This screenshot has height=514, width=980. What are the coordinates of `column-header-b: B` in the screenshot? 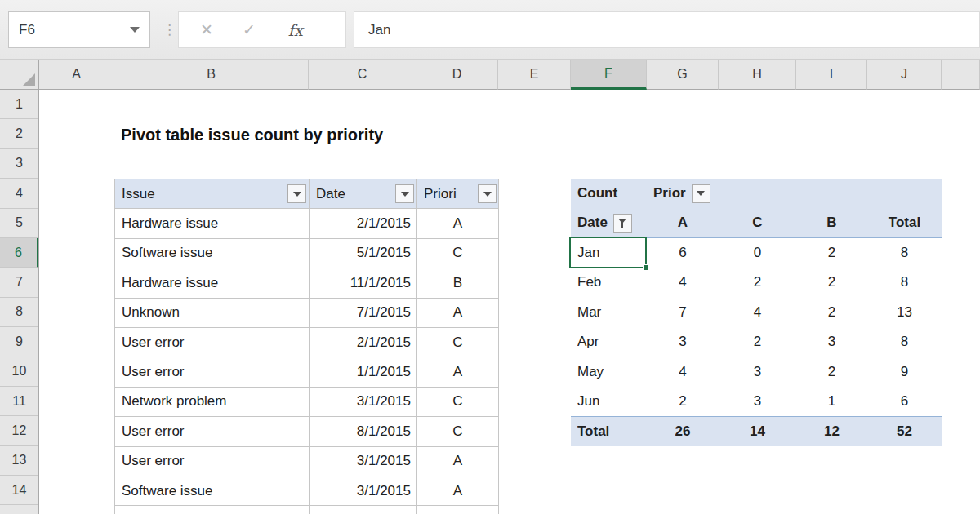 It's located at (212, 75).